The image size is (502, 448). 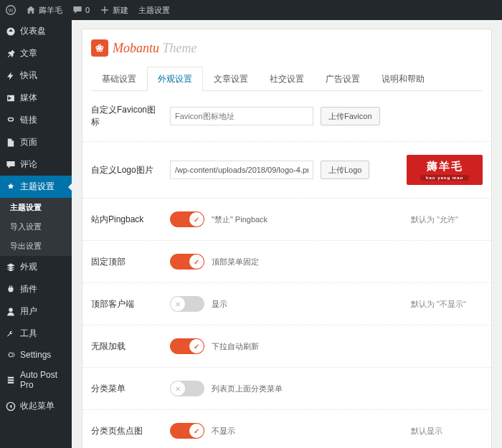 What do you see at coordinates (50, 10) in the screenshot?
I see `site-name: 薅羊毛` at bounding box center [50, 10].